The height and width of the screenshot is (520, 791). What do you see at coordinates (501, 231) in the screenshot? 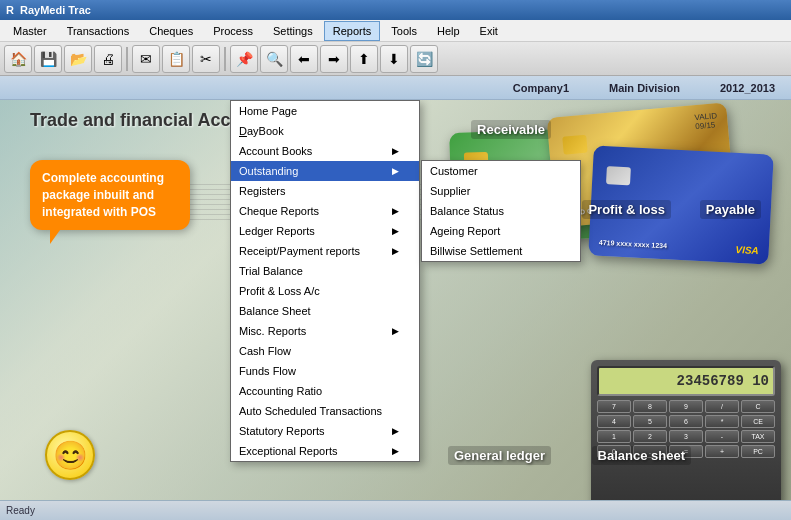
I see `submenu-ageing-report: Ageing Report` at bounding box center [501, 231].